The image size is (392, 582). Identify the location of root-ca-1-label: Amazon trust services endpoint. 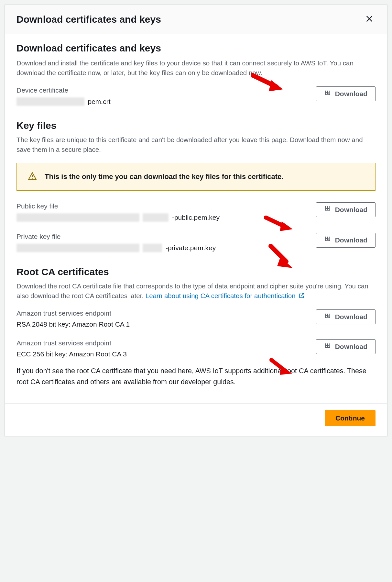
(163, 313).